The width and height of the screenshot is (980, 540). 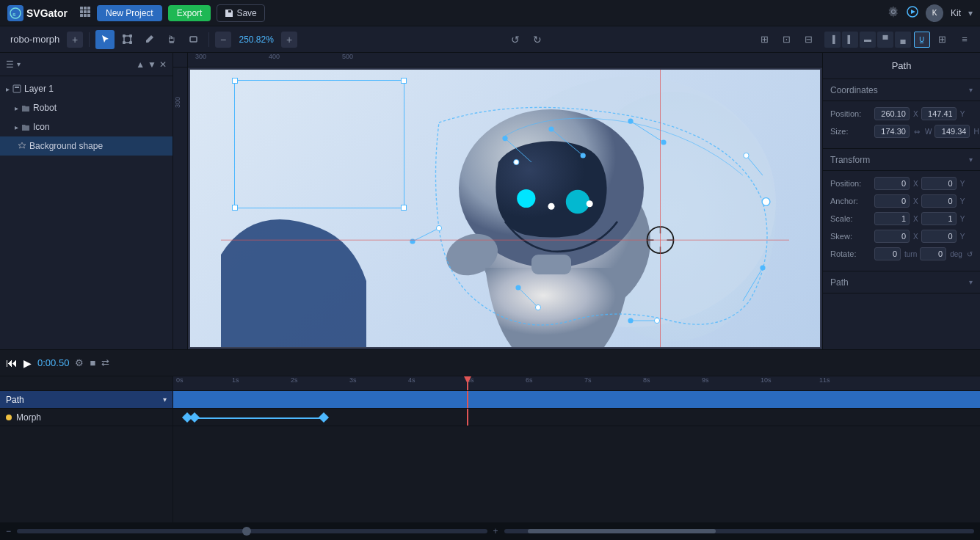 What do you see at coordinates (171, 40) in the screenshot?
I see `hand-tool` at bounding box center [171, 40].